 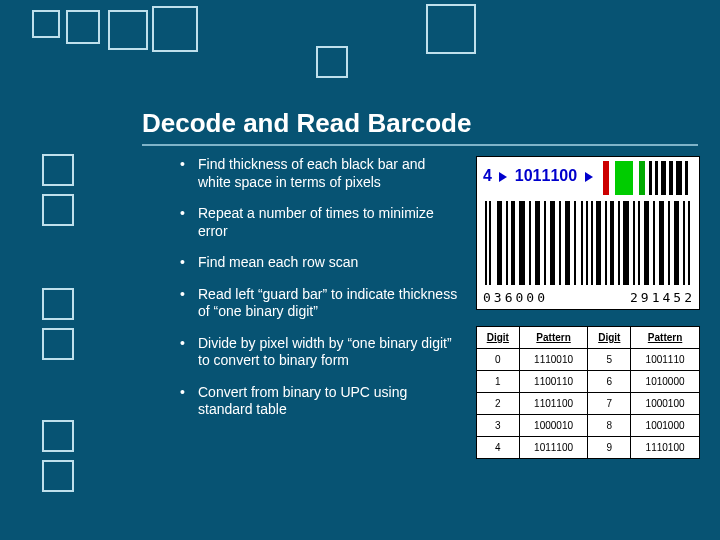 What do you see at coordinates (554, 404) in the screenshot?
I see `table-cell: 1101100` at bounding box center [554, 404].